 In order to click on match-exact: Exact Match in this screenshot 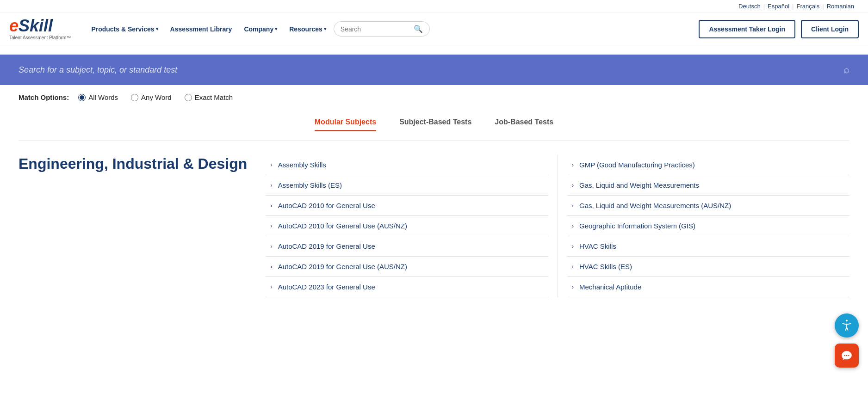, I will do `click(209, 97)`.